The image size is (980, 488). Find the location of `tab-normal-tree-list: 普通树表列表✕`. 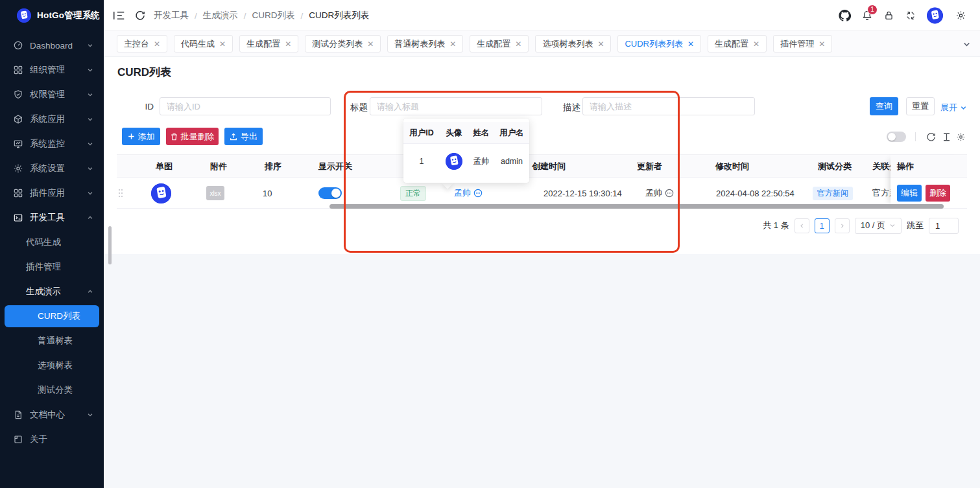

tab-normal-tree-list: 普通树表列表✕ is located at coordinates (425, 44).